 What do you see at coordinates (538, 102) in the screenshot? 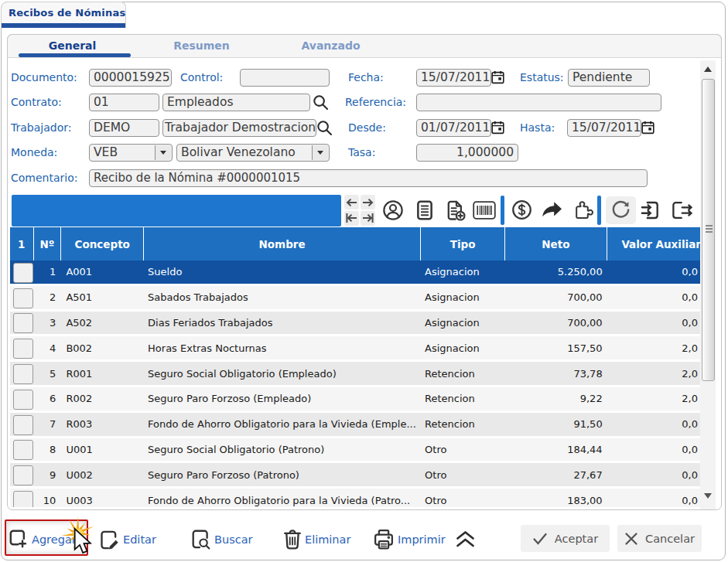
I see `referencia-field` at bounding box center [538, 102].